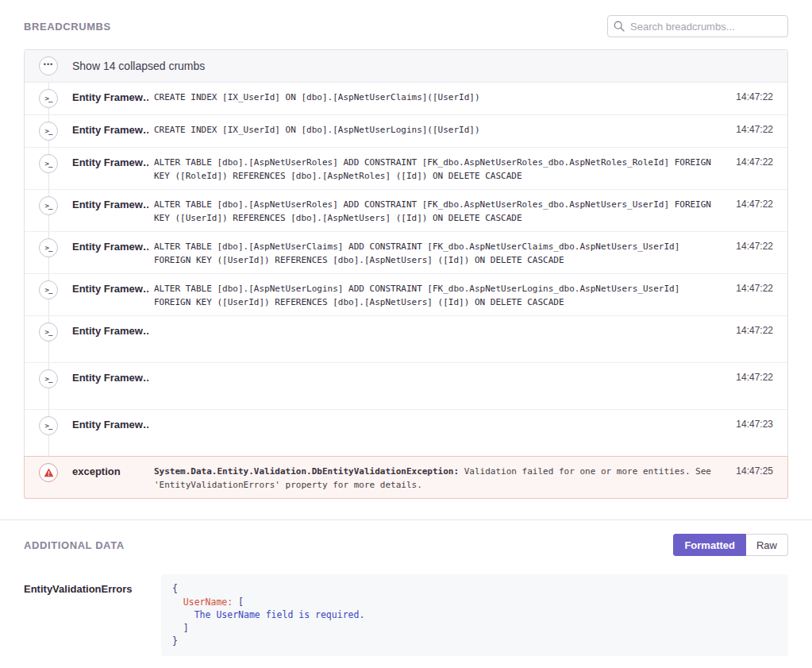  Describe the element at coordinates (698, 26) in the screenshot. I see `breadcrumbs-search` at that location.